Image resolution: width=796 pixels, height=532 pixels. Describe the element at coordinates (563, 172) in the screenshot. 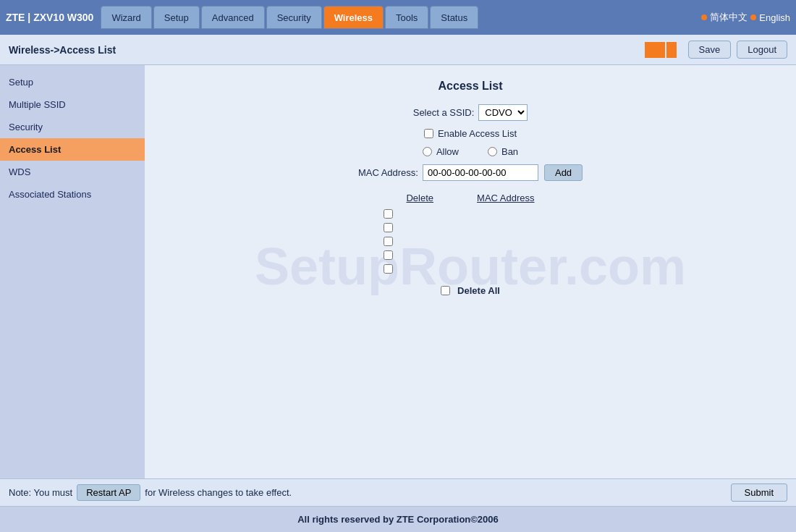

I see `add-button: Add` at that location.